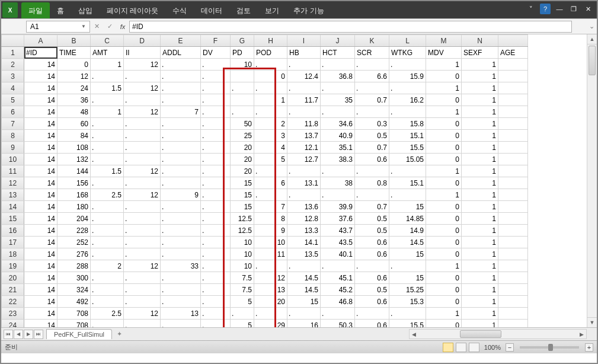 The image size is (598, 364). Describe the element at coordinates (408, 219) in the screenshot. I see `data-cell: 14.85` at that location.